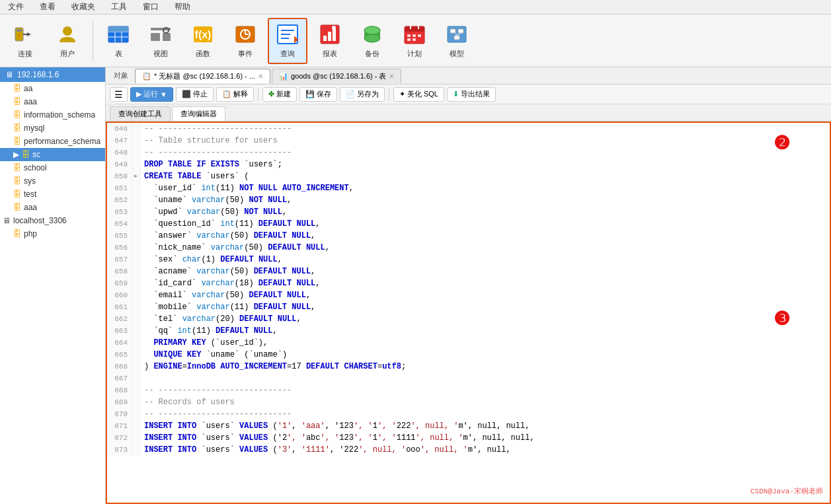 This screenshot has width=831, height=504. I want to click on code-line-657: 657 `sex` char(1) DEFAULT NULL,, so click(468, 260).